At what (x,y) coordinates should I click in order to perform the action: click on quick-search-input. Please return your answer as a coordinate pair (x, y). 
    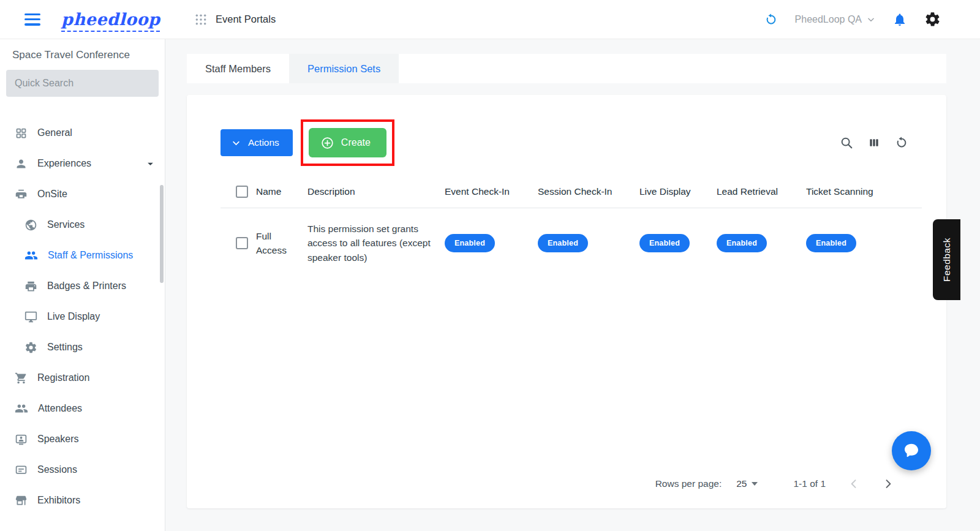
    Looking at the image, I should click on (78, 83).